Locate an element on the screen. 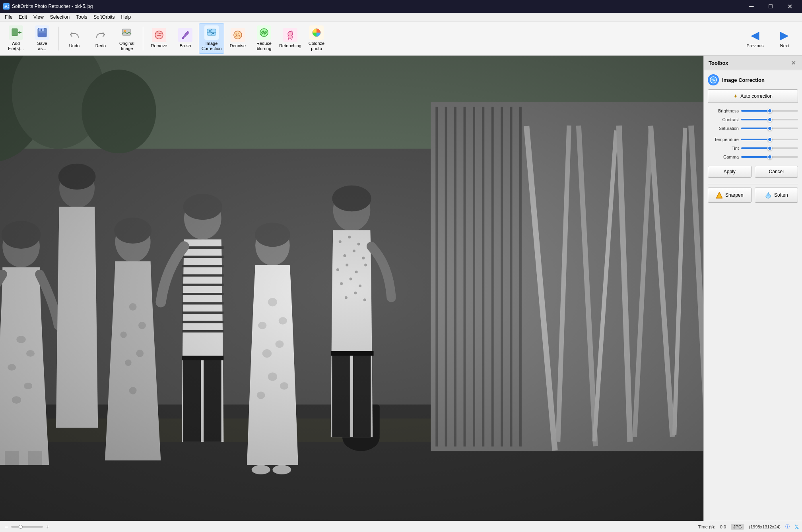  original-image-icon is located at coordinates (127, 33).